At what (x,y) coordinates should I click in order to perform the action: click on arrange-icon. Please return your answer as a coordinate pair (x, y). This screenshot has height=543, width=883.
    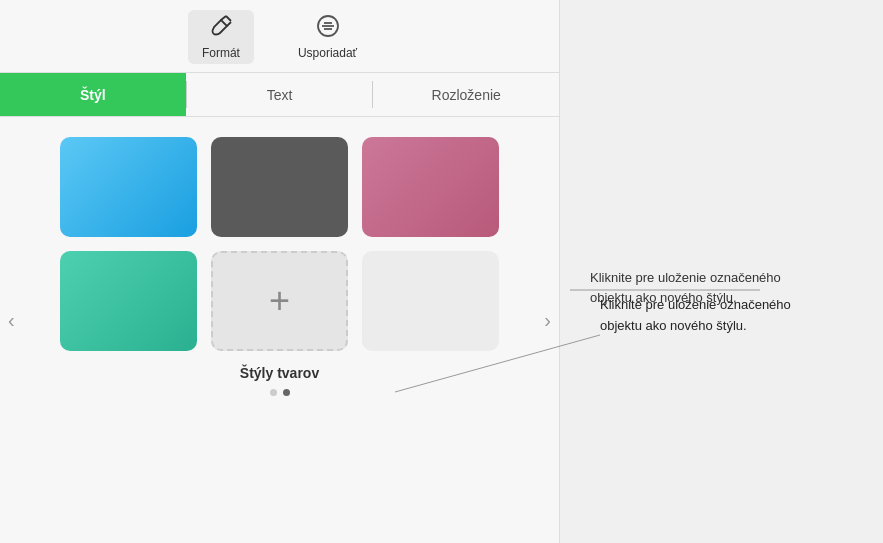
    Looking at the image, I should click on (328, 28).